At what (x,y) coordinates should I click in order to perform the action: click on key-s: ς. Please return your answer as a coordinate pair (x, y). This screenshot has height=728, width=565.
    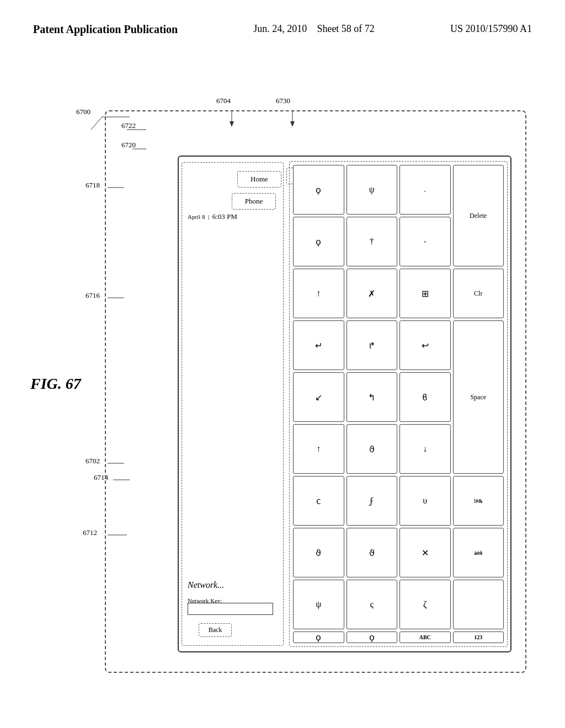
    Looking at the image, I should click on (372, 604).